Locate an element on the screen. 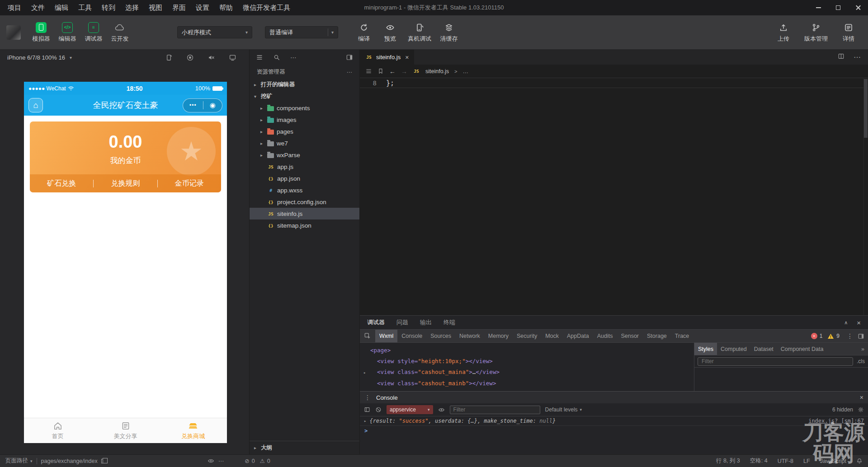 This screenshot has height=467, width=868. minimize-button is located at coordinates (818, 8).